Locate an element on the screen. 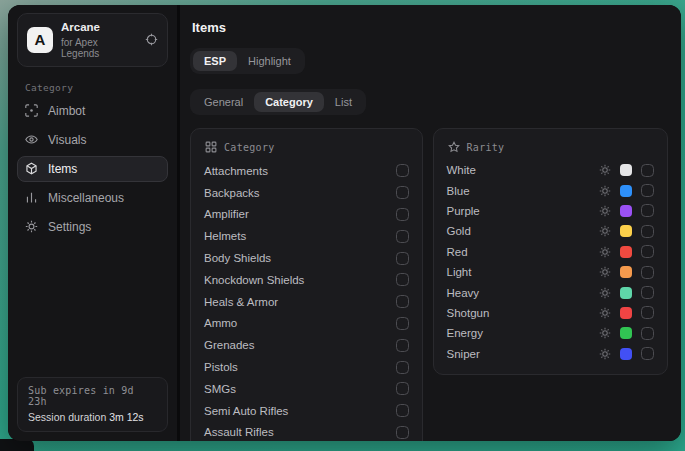 This screenshot has height=451, width=685. subscription-expiry: Sub expires in 9d 23h is located at coordinates (92, 396).